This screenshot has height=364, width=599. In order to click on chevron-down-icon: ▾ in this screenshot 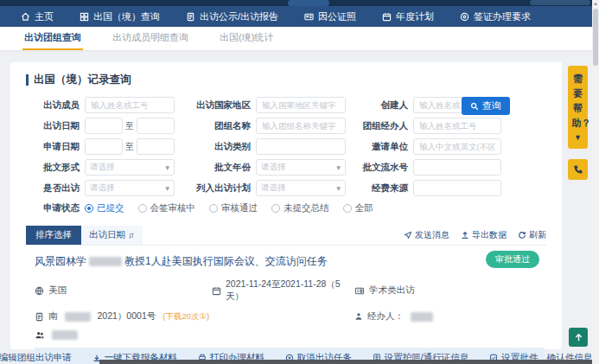, I will do `click(168, 168)`.